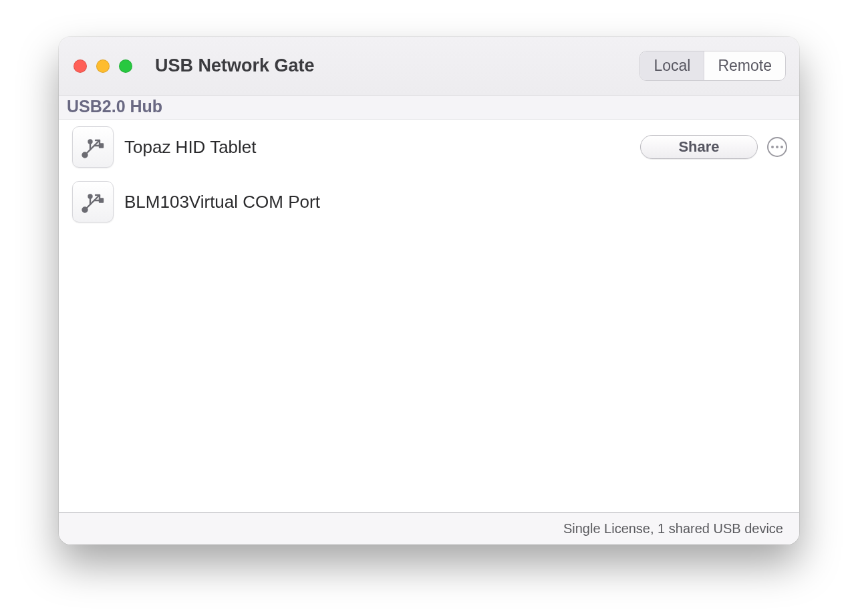 Image resolution: width=858 pixels, height=616 pixels. What do you see at coordinates (744, 65) in the screenshot?
I see `tab-remote: Remote` at bounding box center [744, 65].